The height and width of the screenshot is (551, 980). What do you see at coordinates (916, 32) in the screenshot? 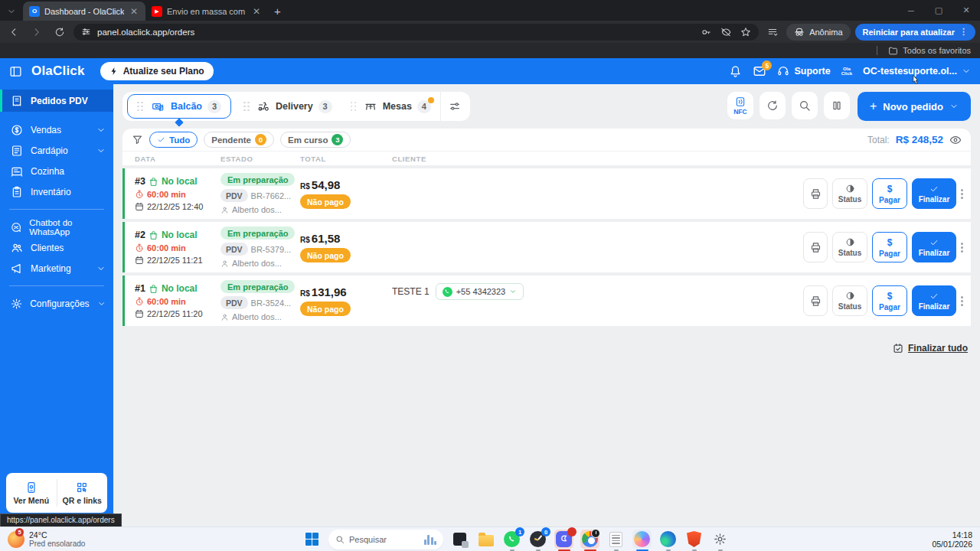
I see `restart-to-update-button: Reiniciar para atualizar ⋮` at bounding box center [916, 32].